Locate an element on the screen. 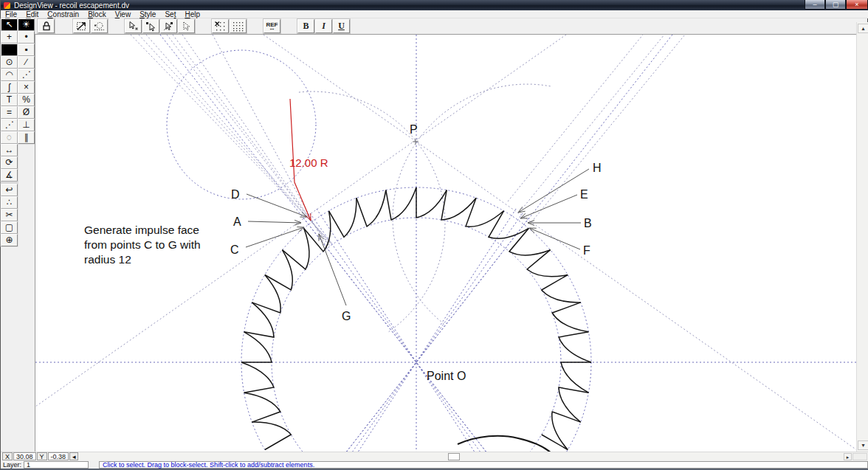 This screenshot has width=868, height=470. scroll-right-button: ▸ is located at coordinates (847, 457).